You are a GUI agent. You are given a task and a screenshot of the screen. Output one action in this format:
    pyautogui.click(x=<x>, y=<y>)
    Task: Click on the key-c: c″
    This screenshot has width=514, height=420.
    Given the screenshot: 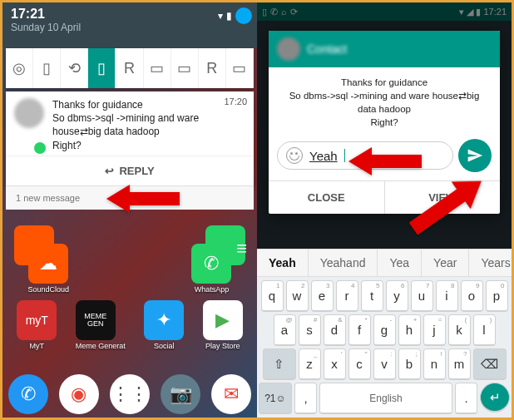 What is the action you would take?
    pyautogui.click(x=359, y=364)
    